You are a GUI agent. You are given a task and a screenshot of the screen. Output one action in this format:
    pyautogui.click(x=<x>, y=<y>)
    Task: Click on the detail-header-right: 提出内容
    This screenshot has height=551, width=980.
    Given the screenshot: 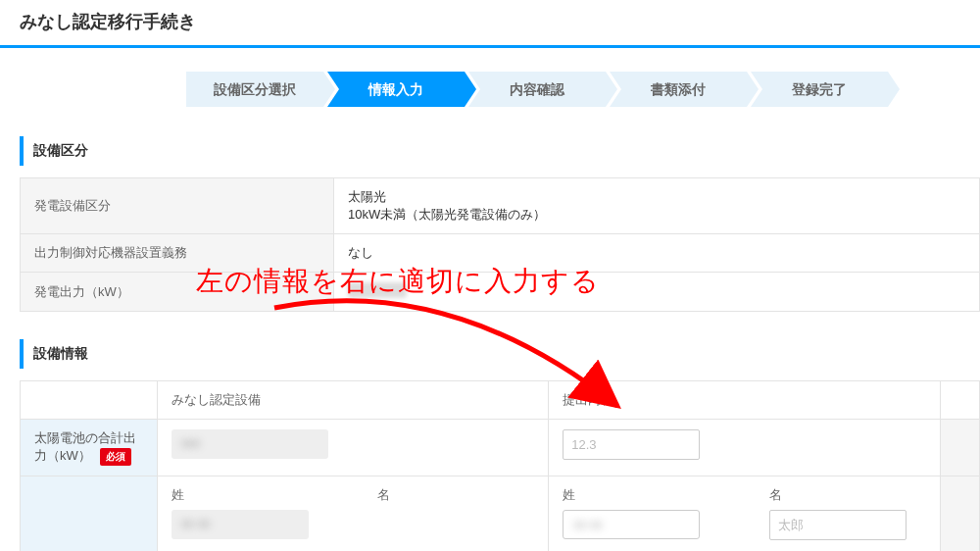 What is the action you would take?
    pyautogui.click(x=745, y=400)
    